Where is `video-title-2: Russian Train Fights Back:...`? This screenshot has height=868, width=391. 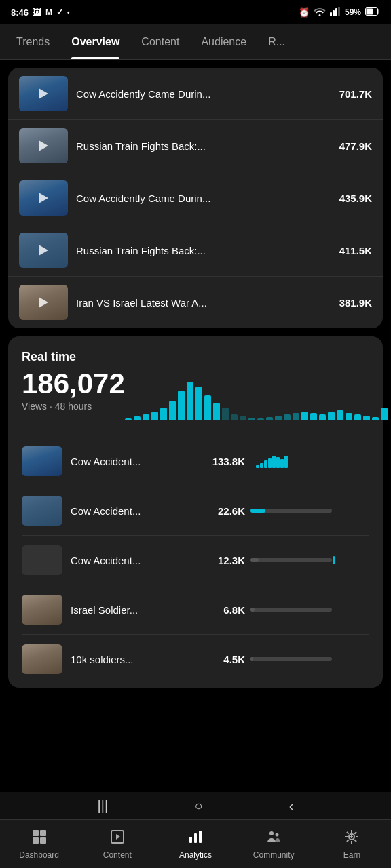
video-title-2: Russian Train Fights Back:... is located at coordinates (204, 146).